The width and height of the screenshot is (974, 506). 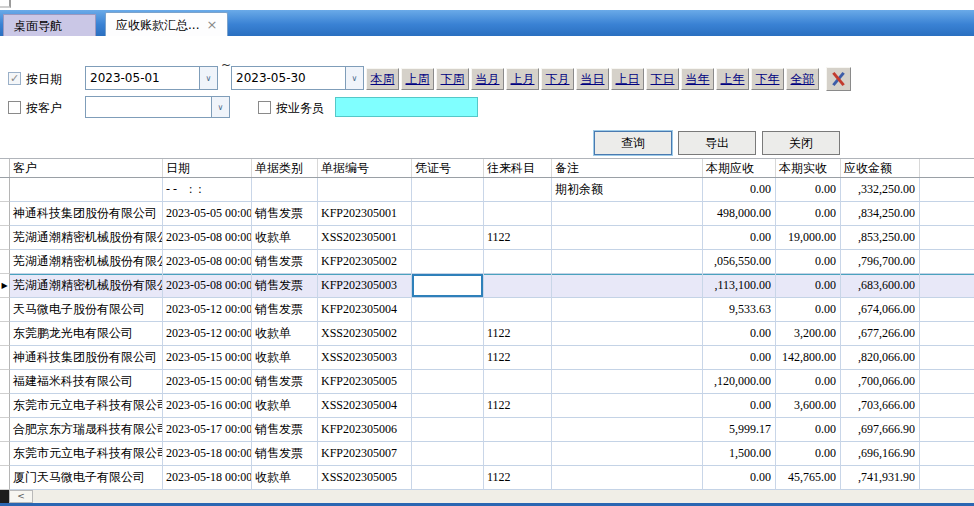 What do you see at coordinates (740, 430) in the screenshot?
I see `cell-receivable: 5,999.17` at bounding box center [740, 430].